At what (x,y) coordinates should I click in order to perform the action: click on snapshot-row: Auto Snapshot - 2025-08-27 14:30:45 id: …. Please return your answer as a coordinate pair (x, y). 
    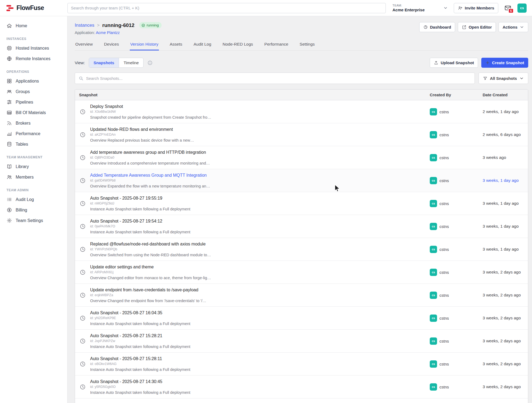
    Looking at the image, I should click on (302, 387).